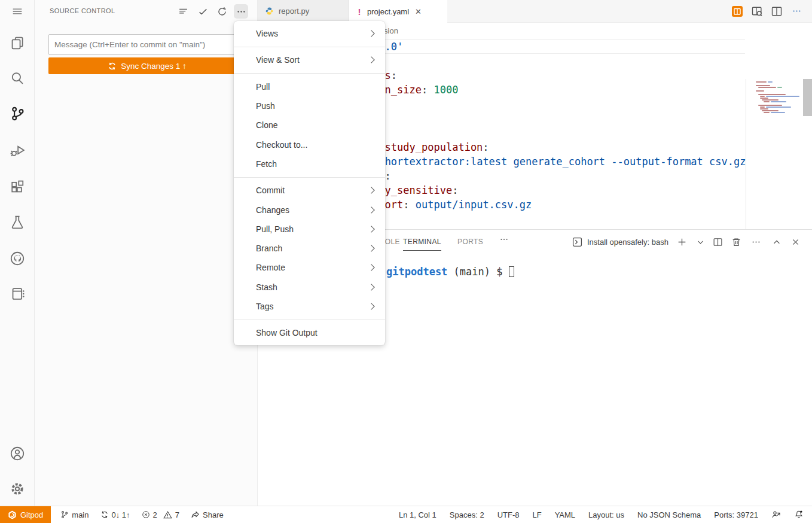 The image size is (812, 523). Describe the element at coordinates (771, 11) in the screenshot. I see `editor-actions` at that location.